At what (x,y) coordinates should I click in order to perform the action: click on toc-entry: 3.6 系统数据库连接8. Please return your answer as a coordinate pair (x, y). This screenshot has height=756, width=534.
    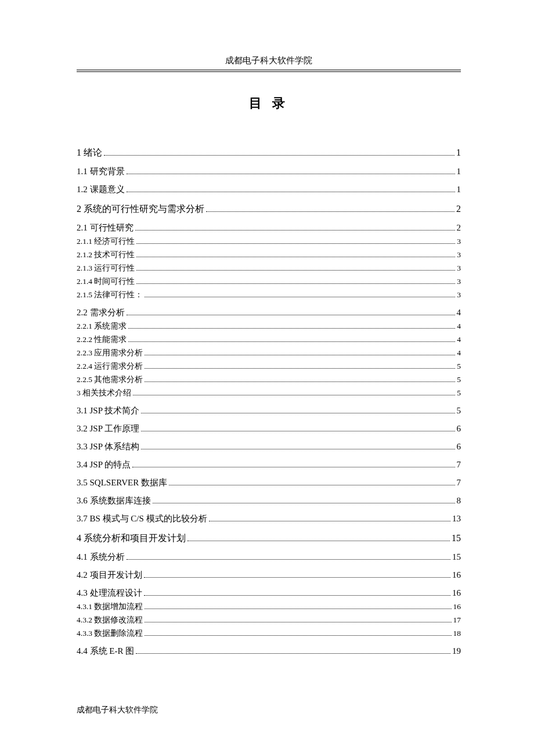
    Looking at the image, I should click on (269, 501).